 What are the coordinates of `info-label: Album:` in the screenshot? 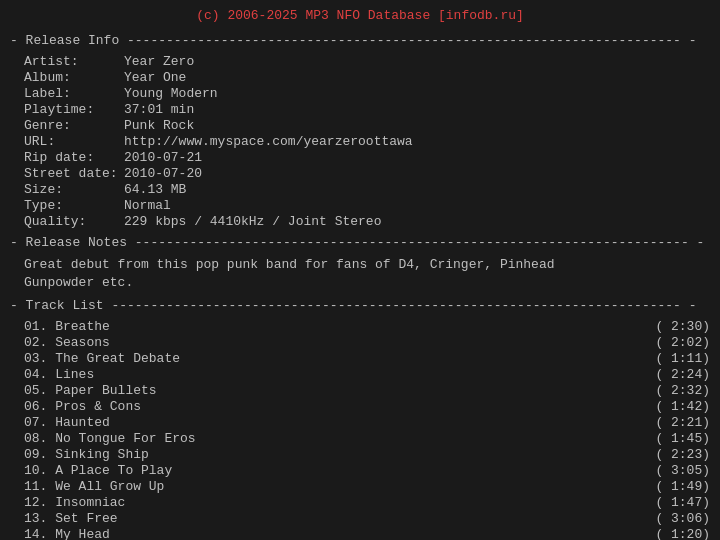 It's located at (74, 78).